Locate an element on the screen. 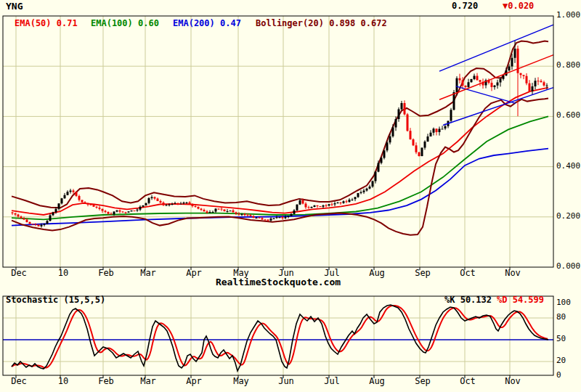 This screenshot has width=581, height=392. y-tick-label: 0.200 is located at coordinates (568, 216).